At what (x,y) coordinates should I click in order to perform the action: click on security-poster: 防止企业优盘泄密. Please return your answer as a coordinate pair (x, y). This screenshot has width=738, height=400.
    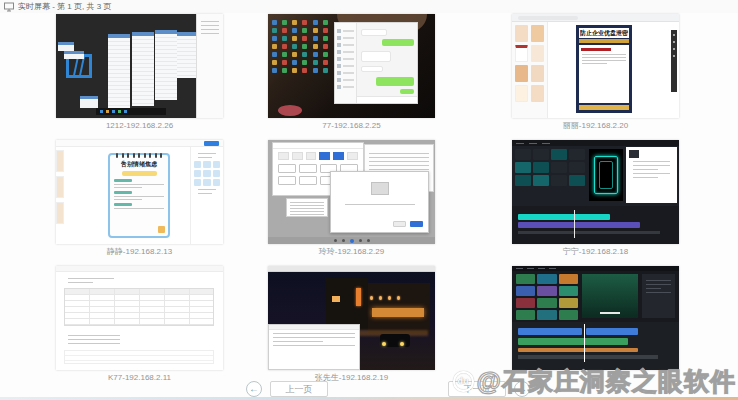
    Looking at the image, I should click on (604, 69).